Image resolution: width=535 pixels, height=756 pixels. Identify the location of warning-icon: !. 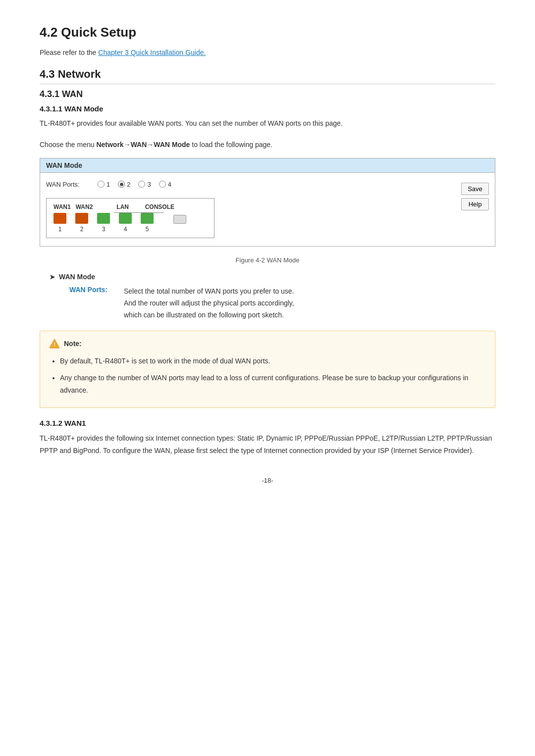
(54, 344).